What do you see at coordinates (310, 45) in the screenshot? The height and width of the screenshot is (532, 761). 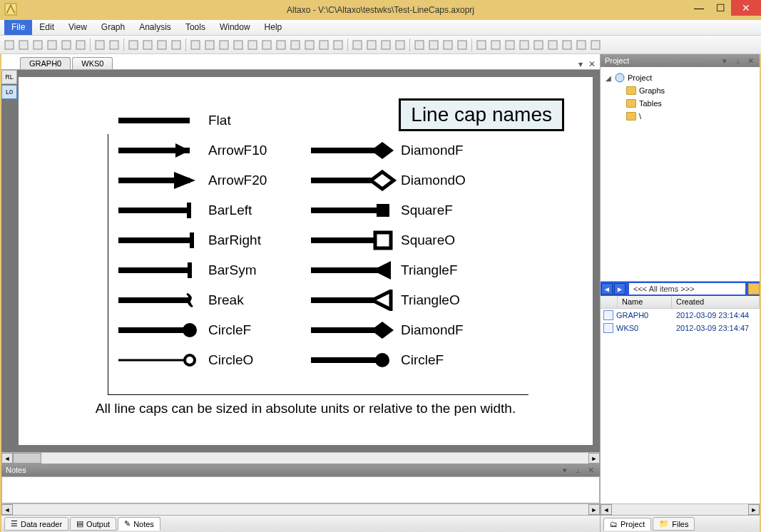 I see `poly-icon` at bounding box center [310, 45].